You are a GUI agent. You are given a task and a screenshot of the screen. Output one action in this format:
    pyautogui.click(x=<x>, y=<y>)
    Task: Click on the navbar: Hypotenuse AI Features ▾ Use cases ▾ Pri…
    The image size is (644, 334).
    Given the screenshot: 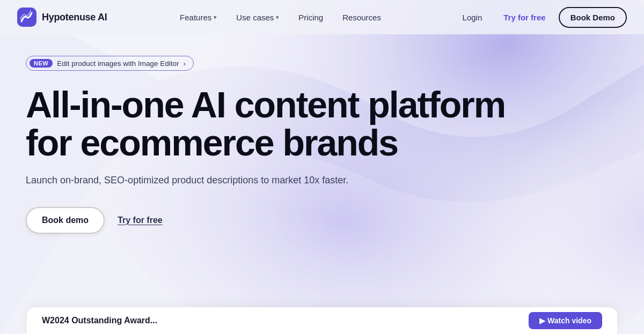 What is the action you would take?
    pyautogui.click(x=322, y=17)
    